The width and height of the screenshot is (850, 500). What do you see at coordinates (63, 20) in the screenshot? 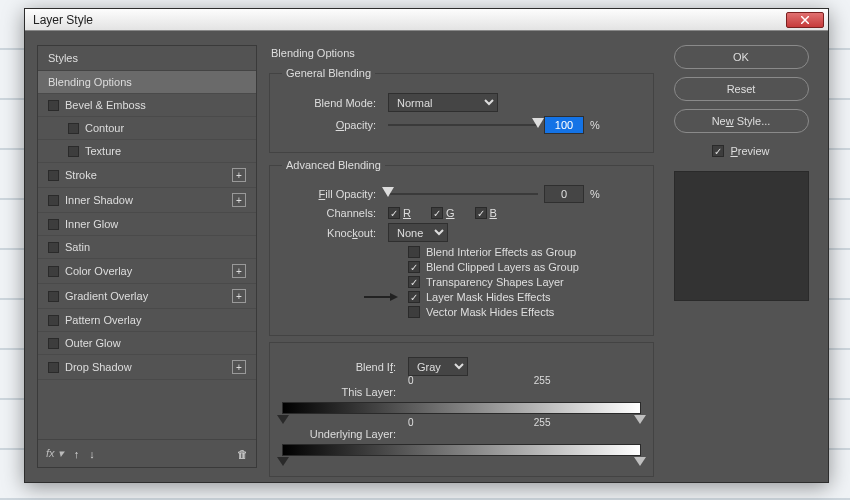
I see `window-title: Layer Style` at bounding box center [63, 20].